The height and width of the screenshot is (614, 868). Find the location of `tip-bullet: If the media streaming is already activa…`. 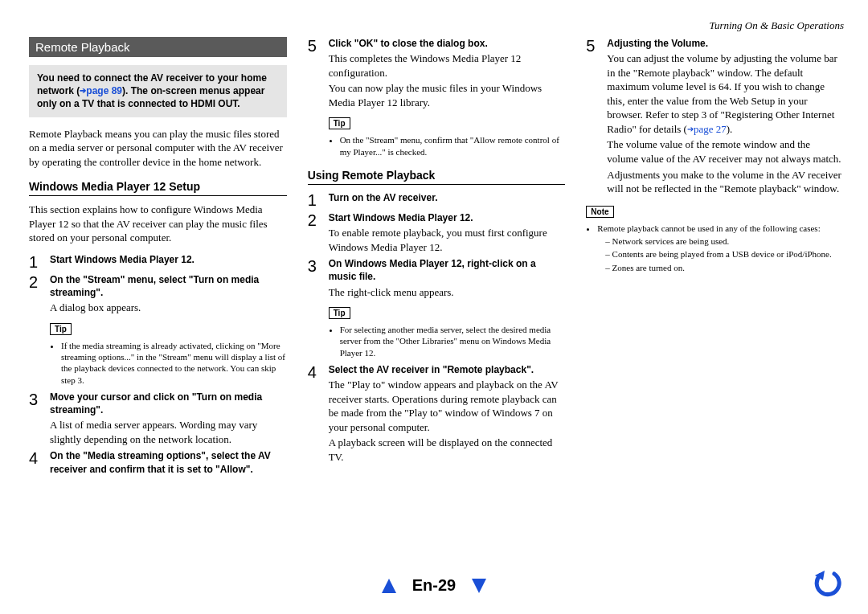

tip-bullet: If the media streaming is already activa… is located at coordinates (174, 363).